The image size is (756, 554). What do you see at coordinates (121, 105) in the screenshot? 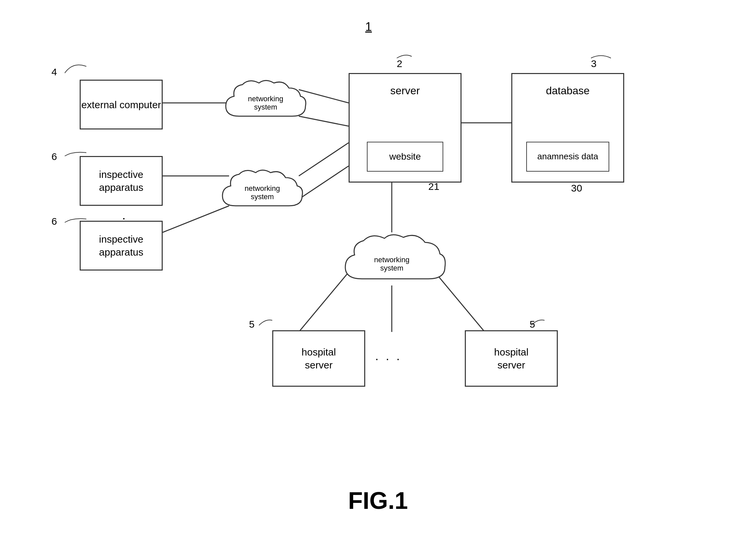
I see `external-computer-label: external computer` at bounding box center [121, 105].